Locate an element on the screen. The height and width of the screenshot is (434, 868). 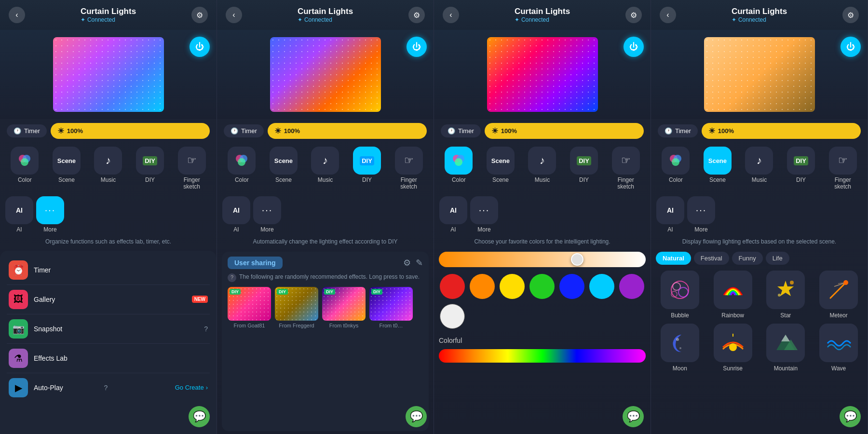
func-scene-2: Scene Scene is located at coordinates (284, 165).